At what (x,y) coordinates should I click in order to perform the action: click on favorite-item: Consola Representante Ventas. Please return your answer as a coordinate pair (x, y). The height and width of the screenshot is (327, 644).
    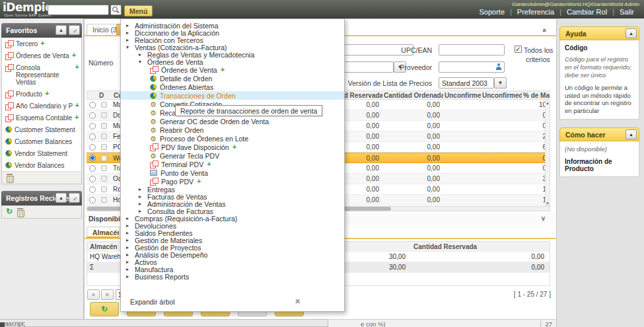
    Looking at the image, I should click on (42, 75).